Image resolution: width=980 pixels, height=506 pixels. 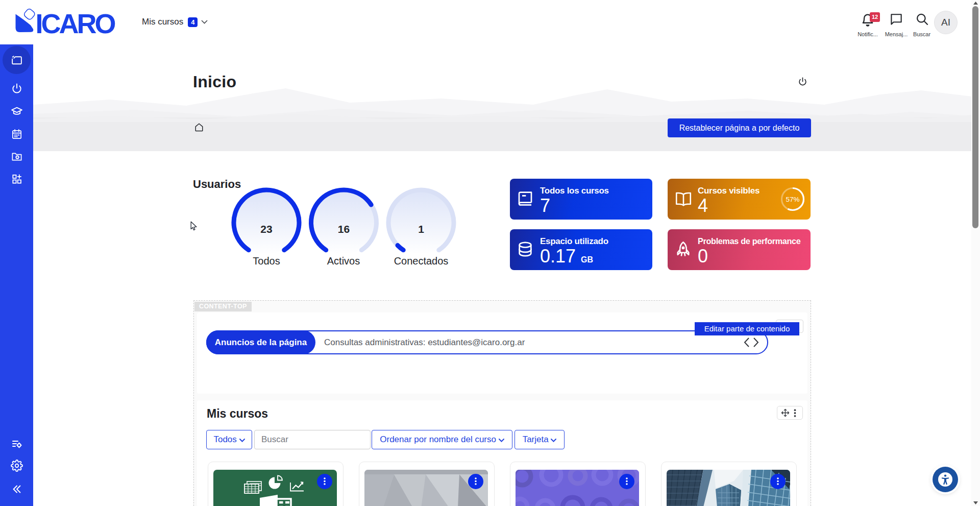 What do you see at coordinates (266, 229) in the screenshot?
I see `svg-text: 23` at bounding box center [266, 229].